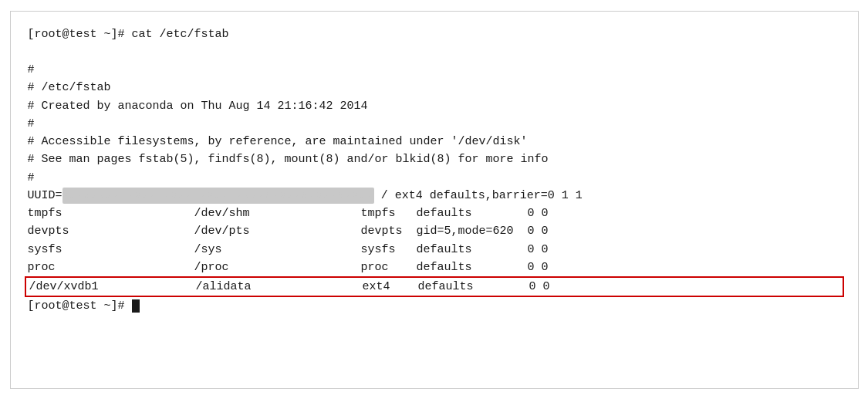 This screenshot has width=868, height=399. What do you see at coordinates (434, 213) in the screenshot?
I see `tmpfs-line: tmpfs /dev/shm tmpfs defaults 0 0` at bounding box center [434, 213].